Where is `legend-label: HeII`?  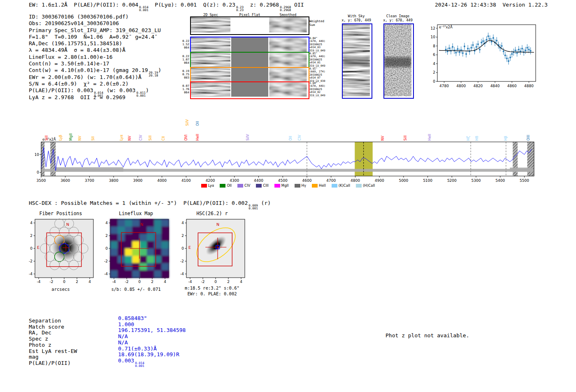 legend-label: HeII is located at coordinates (323, 186).